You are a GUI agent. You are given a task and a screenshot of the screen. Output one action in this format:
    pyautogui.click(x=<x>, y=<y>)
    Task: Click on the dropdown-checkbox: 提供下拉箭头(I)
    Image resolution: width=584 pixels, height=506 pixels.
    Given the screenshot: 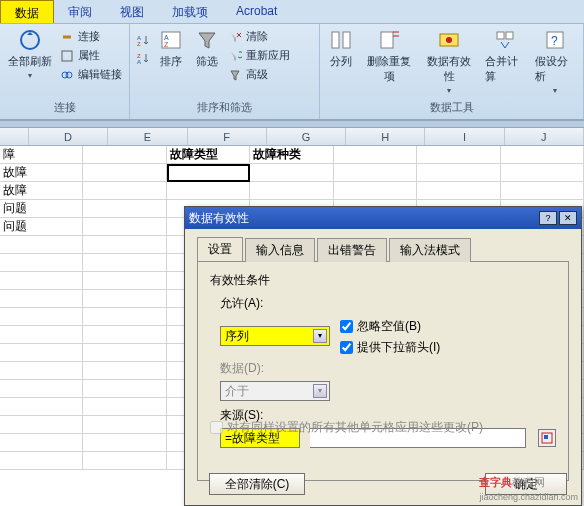 What is the action you would take?
    pyautogui.click(x=390, y=348)
    